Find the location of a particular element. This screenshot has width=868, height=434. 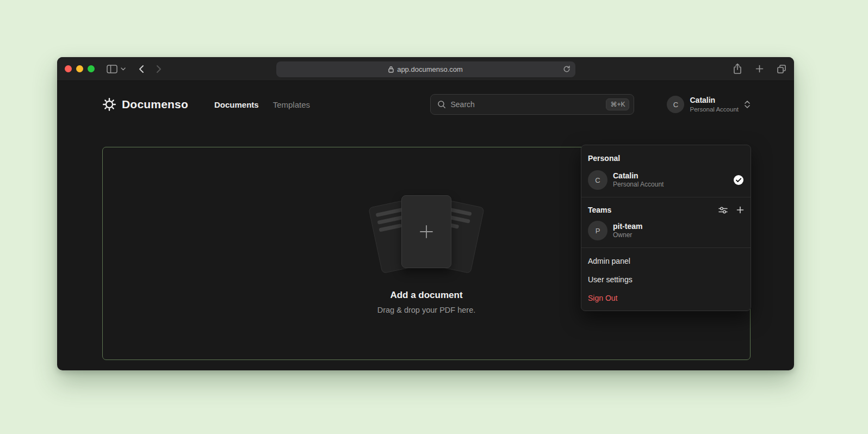

zoom-icon is located at coordinates (91, 69).